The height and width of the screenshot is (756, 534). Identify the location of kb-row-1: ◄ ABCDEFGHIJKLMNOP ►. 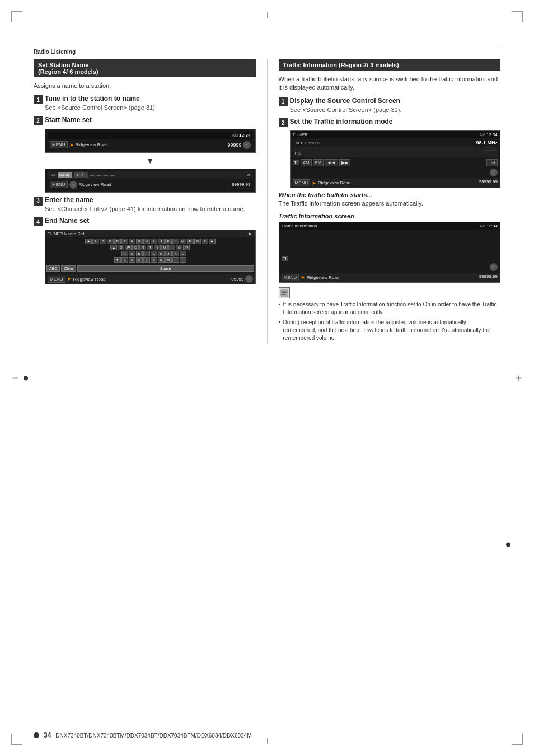
(150, 241).